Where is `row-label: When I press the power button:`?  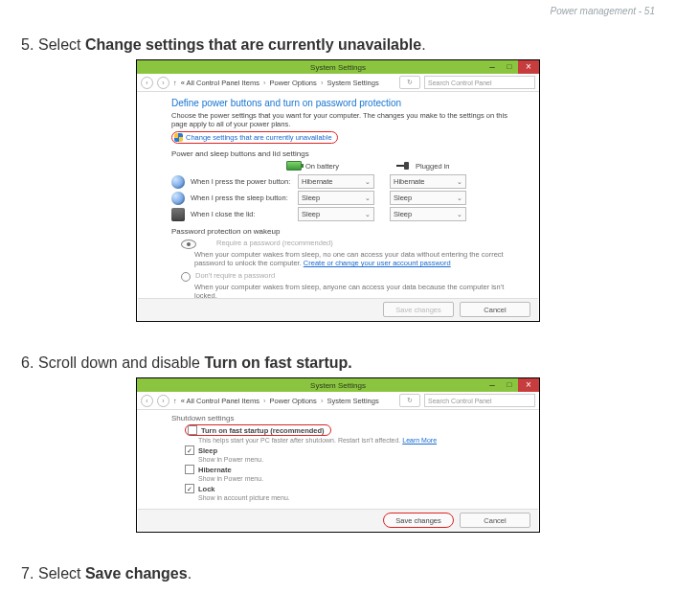 row-label: When I press the power button: is located at coordinates (244, 182).